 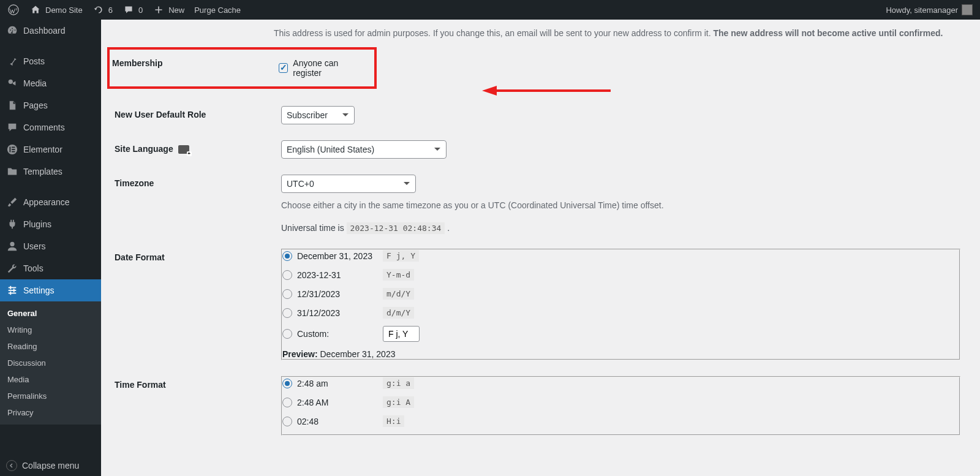 What do you see at coordinates (141, 10) in the screenshot?
I see `adminbar-comments-count: 0` at bounding box center [141, 10].